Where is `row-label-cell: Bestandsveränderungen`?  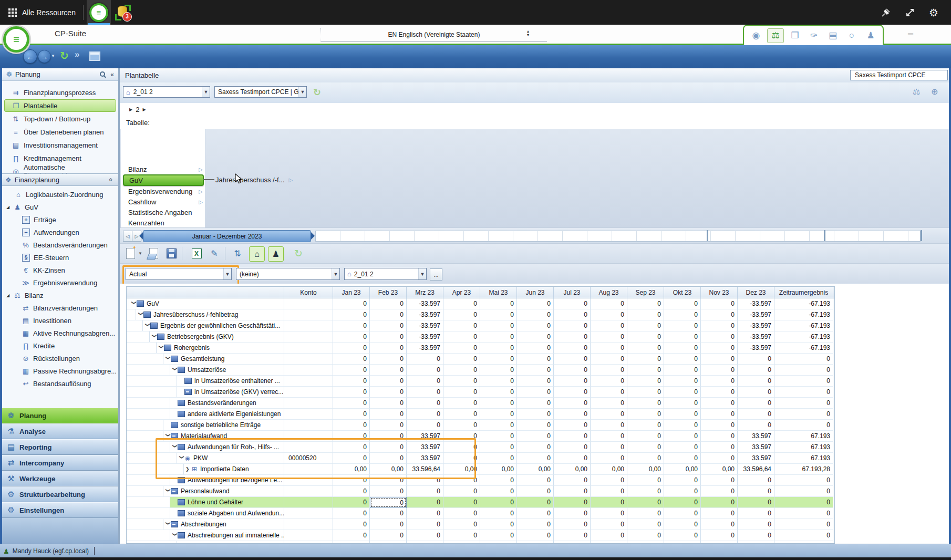 row-label-cell: Bestandsveränderungen is located at coordinates (205, 403).